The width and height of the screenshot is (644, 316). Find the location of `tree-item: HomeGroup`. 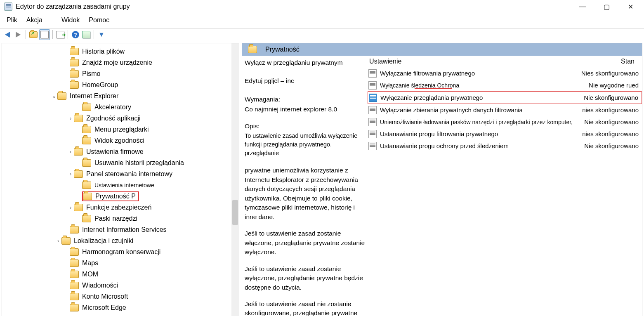

tree-item: HomeGroup is located at coordinates (120, 85).